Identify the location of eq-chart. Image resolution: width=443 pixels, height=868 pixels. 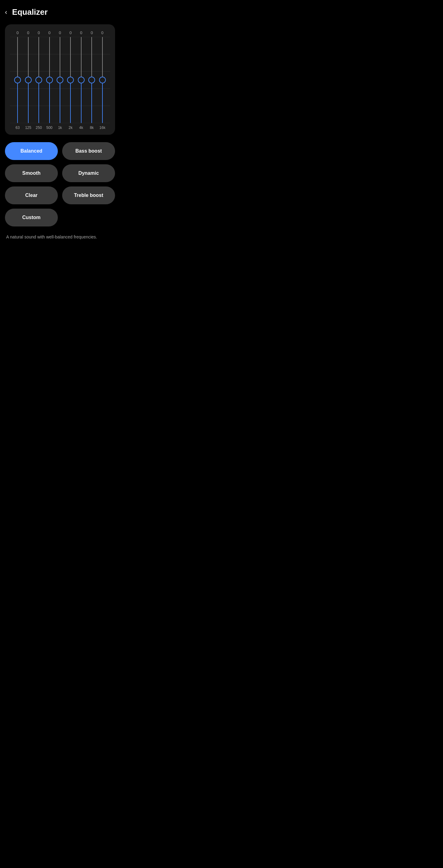
(60, 80).